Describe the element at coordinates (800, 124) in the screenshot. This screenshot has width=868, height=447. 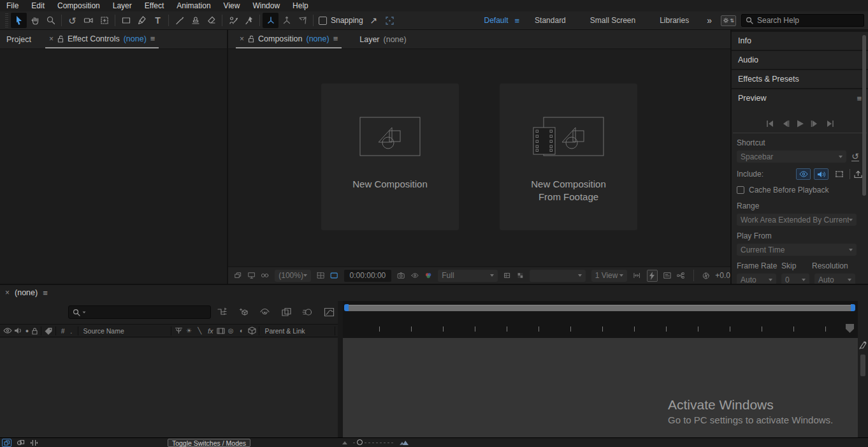
I see `play-button` at that location.